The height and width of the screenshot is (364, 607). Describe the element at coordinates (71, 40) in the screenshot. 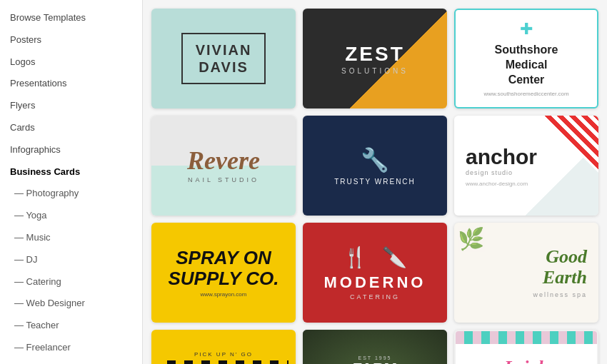

I see `sidebar-item-posters: Posters` at that location.